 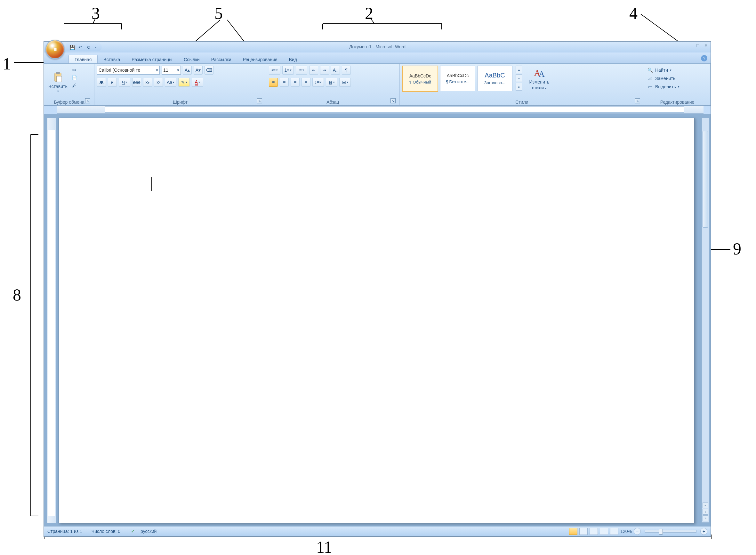 I want to click on zoom-thumb, so click(x=661, y=531).